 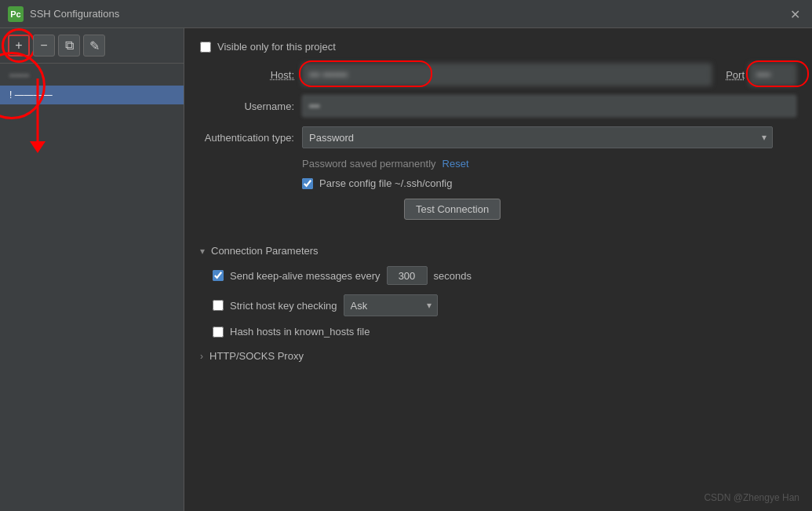 I want to click on copy-button: ⧉, so click(x=69, y=46).